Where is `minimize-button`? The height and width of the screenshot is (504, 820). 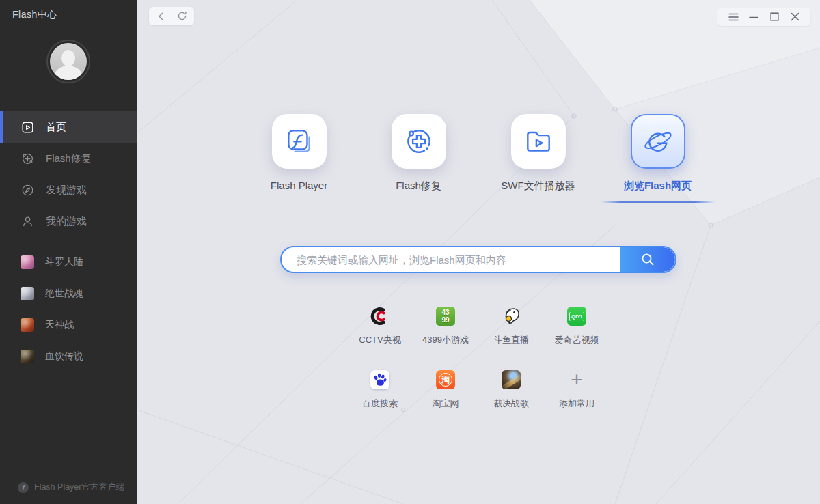 minimize-button is located at coordinates (754, 16).